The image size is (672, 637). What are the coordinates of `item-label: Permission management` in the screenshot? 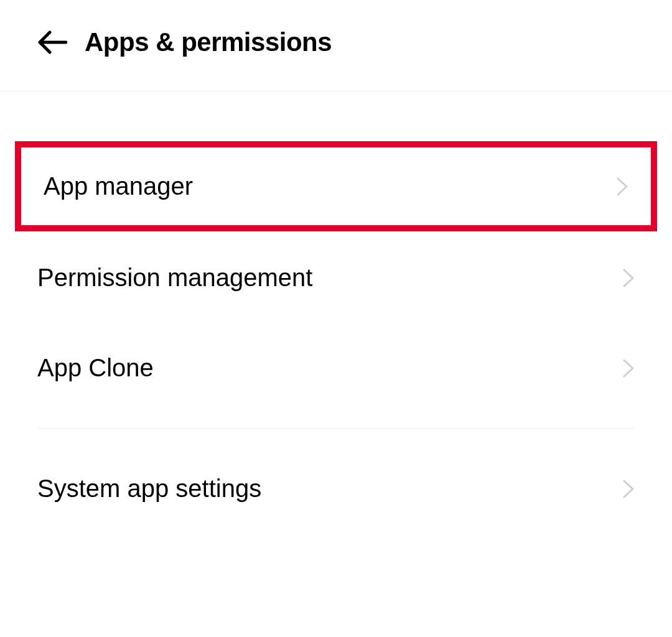 It's located at (175, 277).